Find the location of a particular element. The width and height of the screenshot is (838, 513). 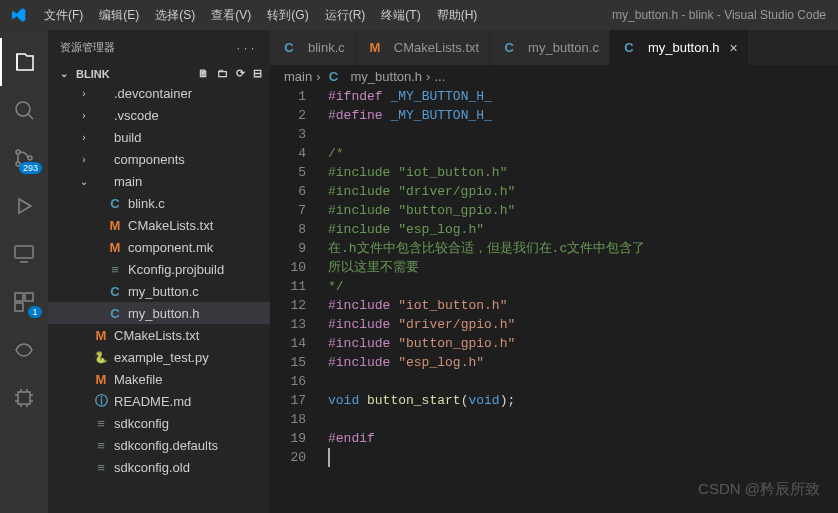

file-example-test: 🐍example_test.py is located at coordinates (159, 357).